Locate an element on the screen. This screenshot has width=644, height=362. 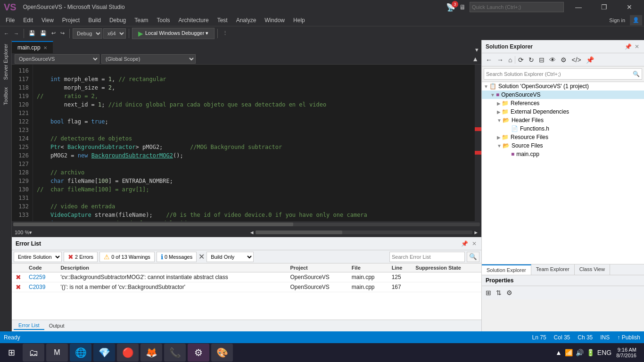
menu-test: Test is located at coordinates (223, 20).